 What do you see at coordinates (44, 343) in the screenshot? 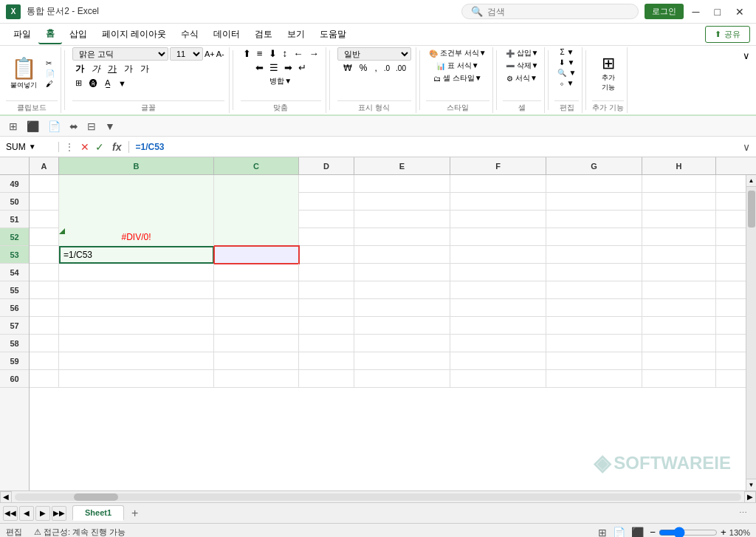
I see `cell-A58` at bounding box center [44, 343].